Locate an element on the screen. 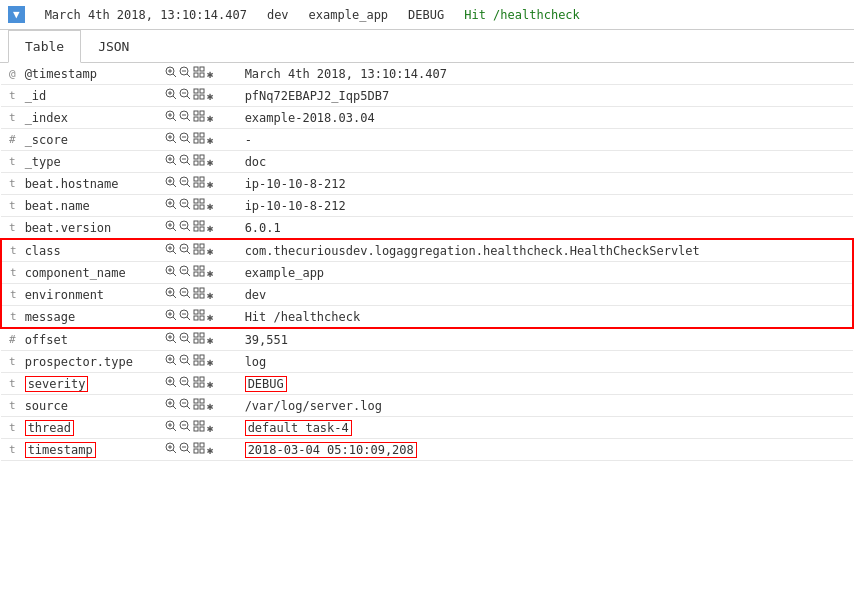 Image resolution: width=854 pixels, height=614 pixels. field-name: _score is located at coordinates (91, 140).